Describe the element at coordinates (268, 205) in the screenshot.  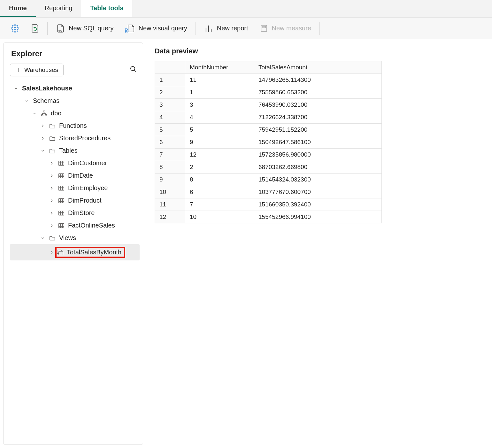
I see `table-row: 117151660350.392400` at that location.